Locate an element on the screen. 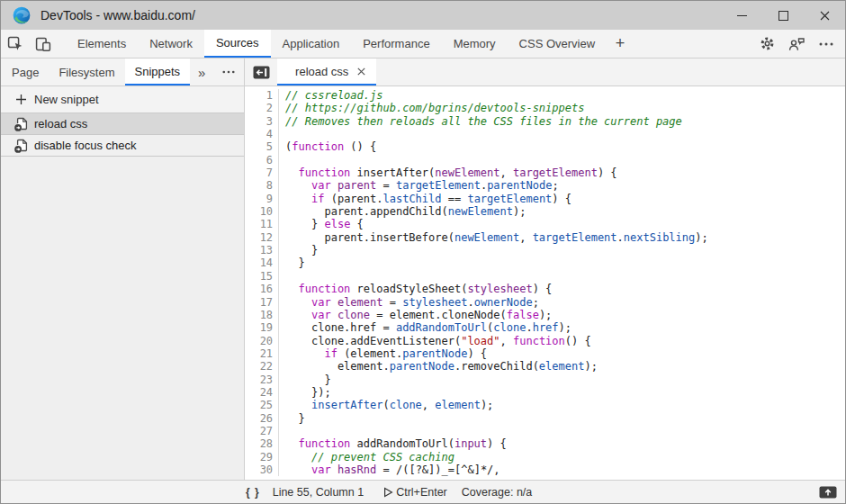 This screenshot has width=846, height=504. line-number: 25 is located at coordinates (262, 405).